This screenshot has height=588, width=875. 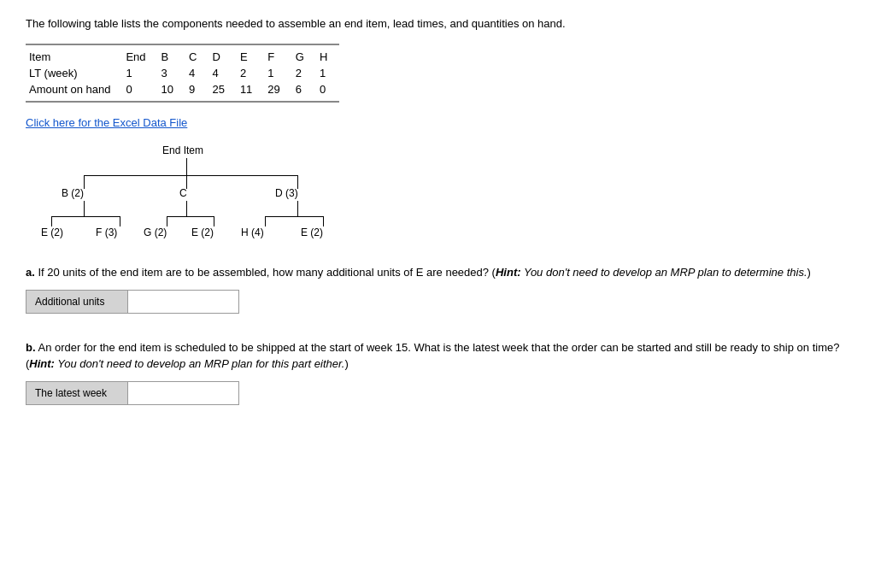 What do you see at coordinates (184, 393) in the screenshot?
I see `latest-week-input` at bounding box center [184, 393].